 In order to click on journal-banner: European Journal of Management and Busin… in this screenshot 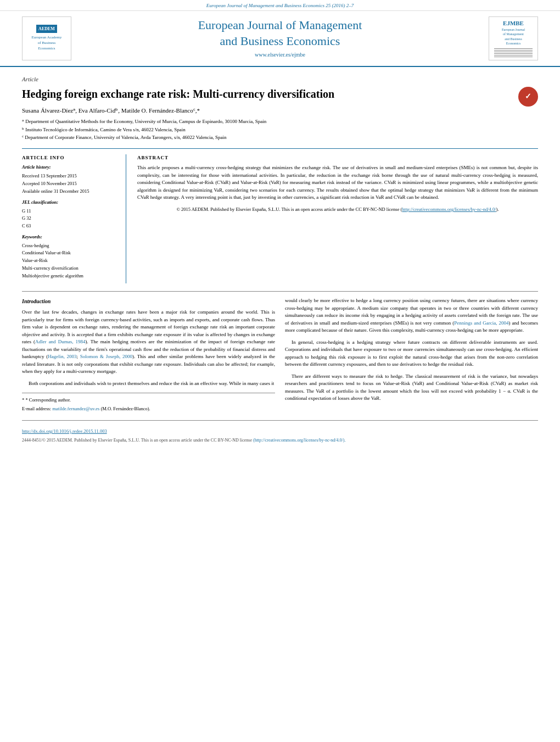, I will do `click(280, 5)`.